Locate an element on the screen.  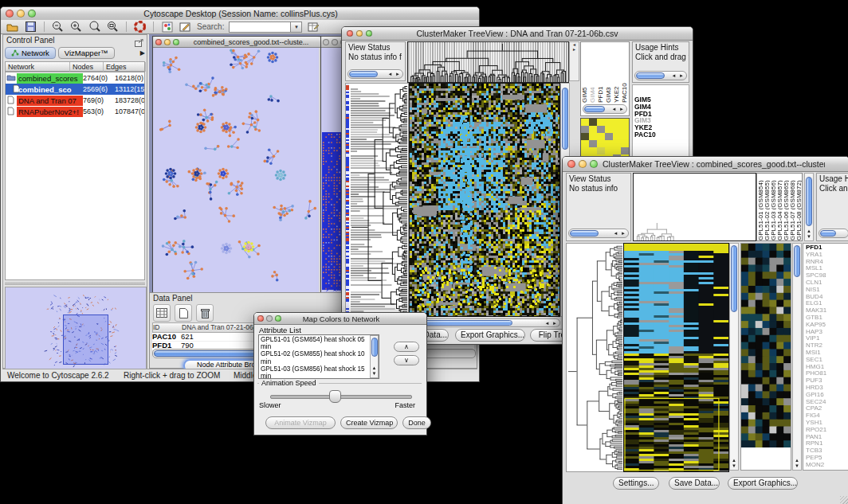
gene-label: ELG1 is located at coordinates (827, 304).